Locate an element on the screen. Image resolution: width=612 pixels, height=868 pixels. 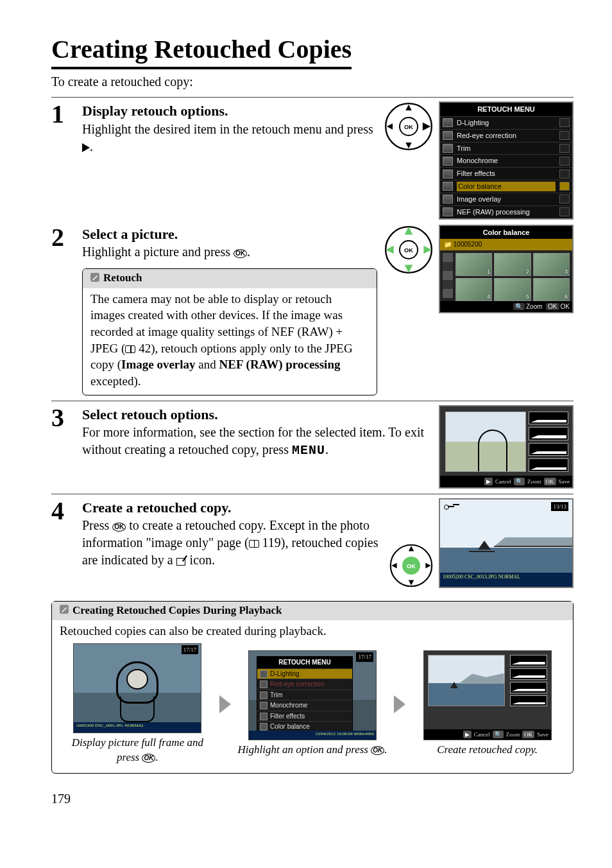
step-2-text-a: Highlight a picture and press is located at coordinates (158, 252).